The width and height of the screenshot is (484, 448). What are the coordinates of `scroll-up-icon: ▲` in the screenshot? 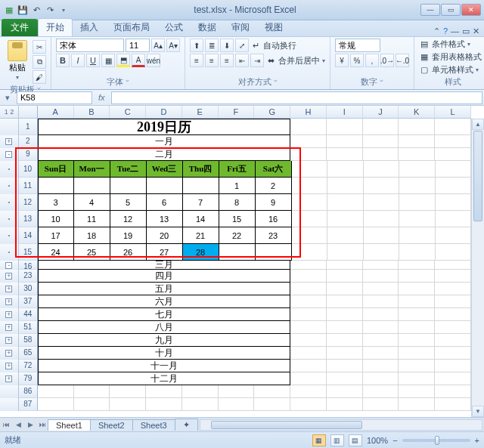 It's located at (478, 124).